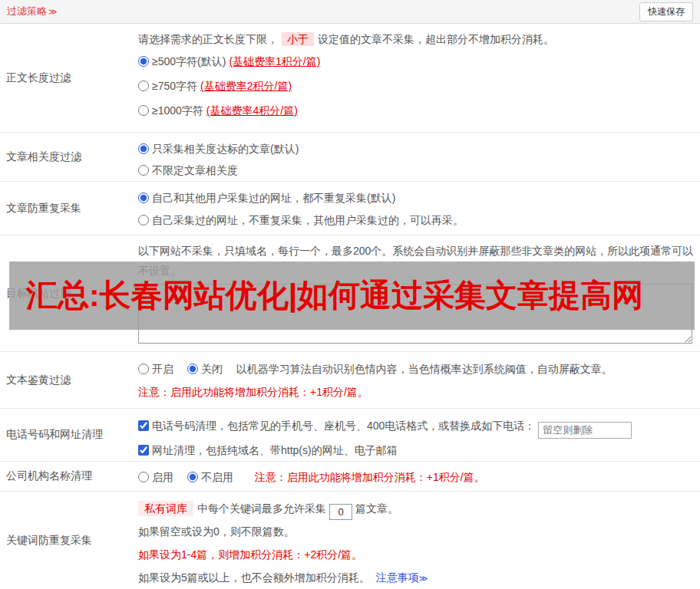 The height and width of the screenshot is (589, 700). I want to click on dedup-option-row: 自己采集过的网址，不重复采集，其他用户采集过的，可以再采。, so click(416, 221).